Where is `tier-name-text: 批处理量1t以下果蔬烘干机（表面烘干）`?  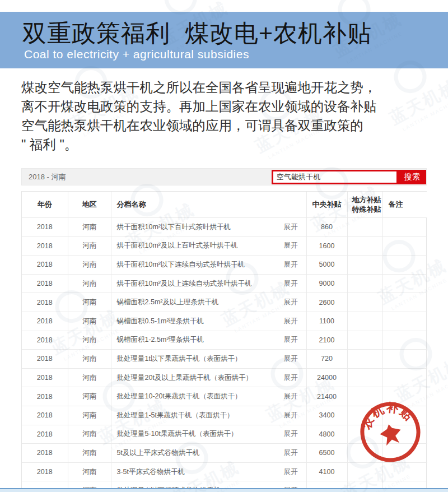 tier-name-text: 批处理量1t以下果蔬烘干机（表面烘干） is located at coordinates (179, 359).